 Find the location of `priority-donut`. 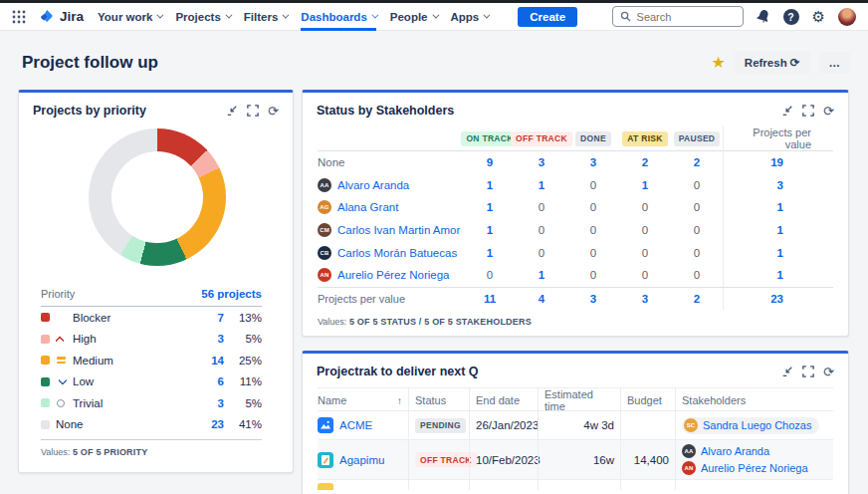

priority-donut is located at coordinates (157, 197).